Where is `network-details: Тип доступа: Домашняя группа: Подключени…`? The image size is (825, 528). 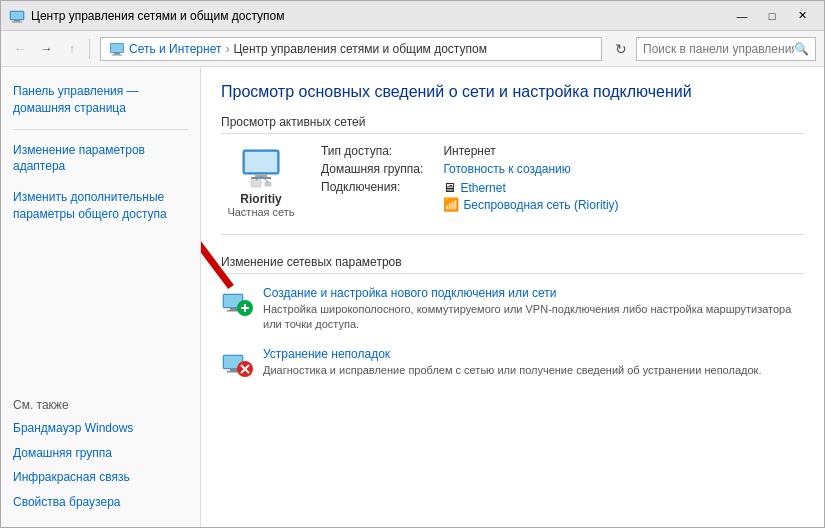 network-details: Тип доступа: Домашняя группа: Подключени… is located at coordinates (552, 181).